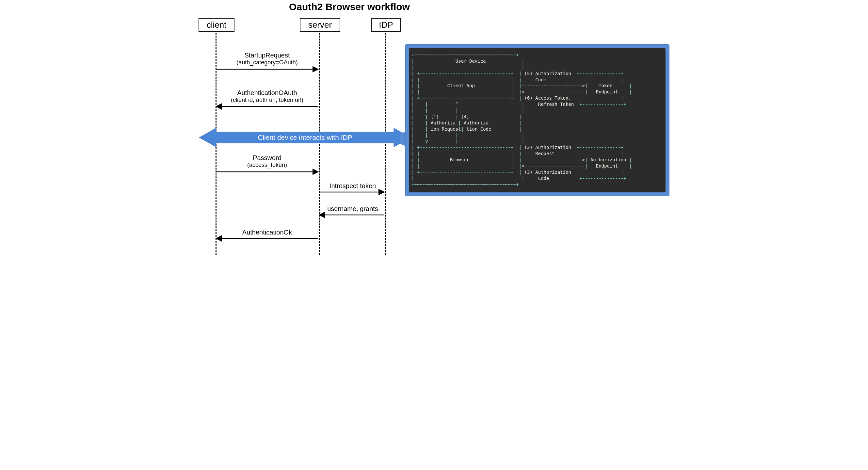  I want to click on idp-interaction-bar: Client device interacts with IDP, so click(305, 137).